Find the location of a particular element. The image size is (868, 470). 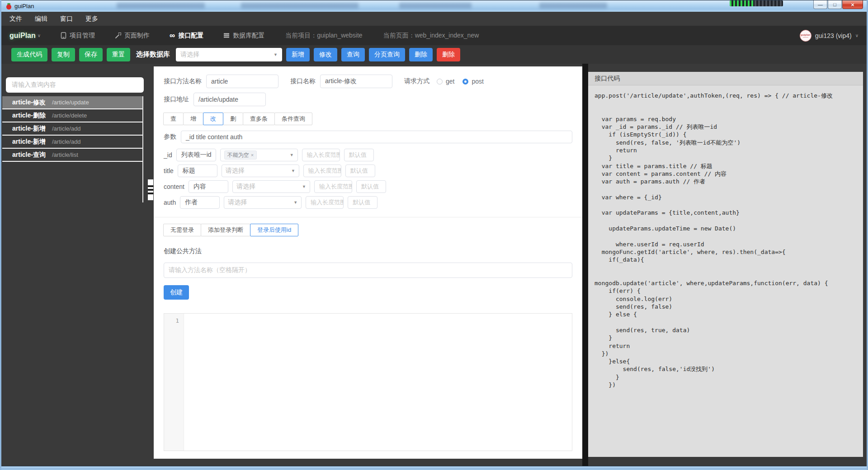

close-button: × is located at coordinates (853, 5).